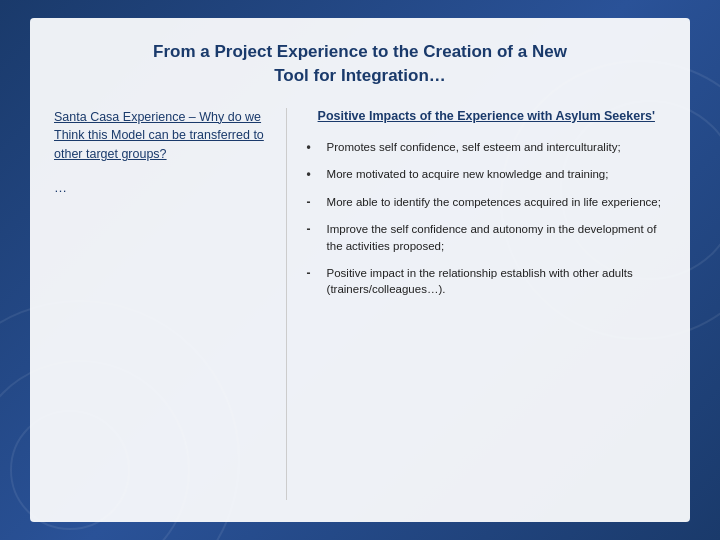  What do you see at coordinates (360, 64) in the screenshot?
I see `main-title: From a Project Experience to the Creatio…` at bounding box center [360, 64].